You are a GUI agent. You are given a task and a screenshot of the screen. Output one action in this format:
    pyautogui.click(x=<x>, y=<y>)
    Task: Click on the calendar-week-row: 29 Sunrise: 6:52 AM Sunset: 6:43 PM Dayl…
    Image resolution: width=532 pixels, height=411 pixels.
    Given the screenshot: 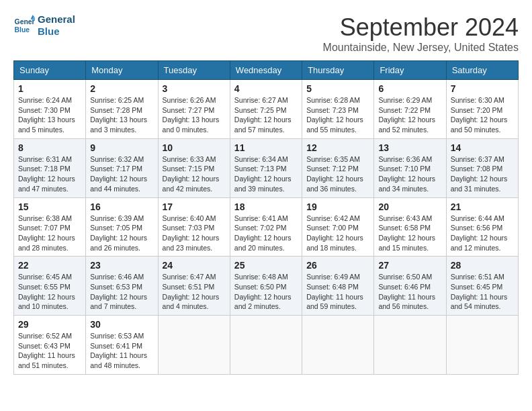 What is the action you would take?
    pyautogui.click(x=266, y=345)
    